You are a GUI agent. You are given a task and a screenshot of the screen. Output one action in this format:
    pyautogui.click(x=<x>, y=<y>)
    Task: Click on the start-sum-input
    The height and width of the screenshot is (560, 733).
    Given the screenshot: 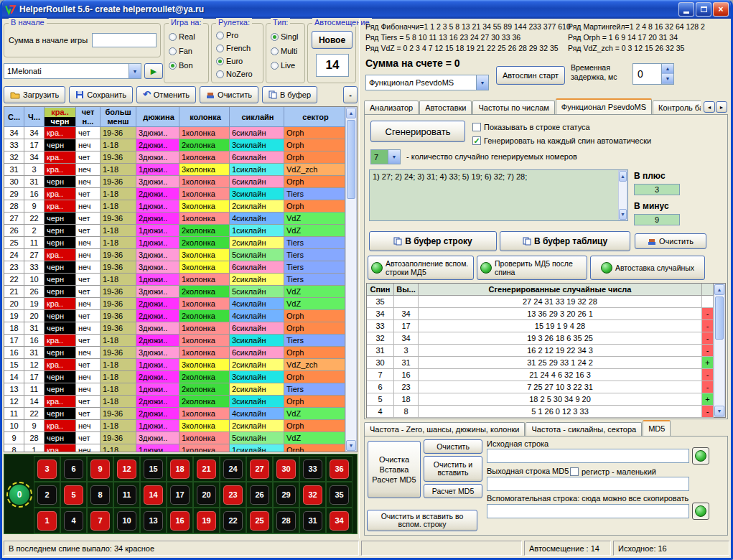 What is the action you would take?
    pyautogui.click(x=124, y=40)
    